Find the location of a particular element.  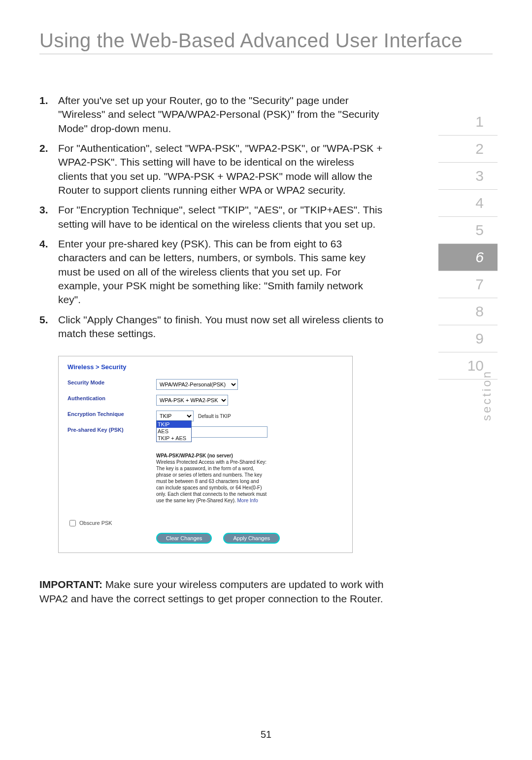

important-note: IMPORTANT: Make sure your wireless compu… is located at coordinates (212, 591).